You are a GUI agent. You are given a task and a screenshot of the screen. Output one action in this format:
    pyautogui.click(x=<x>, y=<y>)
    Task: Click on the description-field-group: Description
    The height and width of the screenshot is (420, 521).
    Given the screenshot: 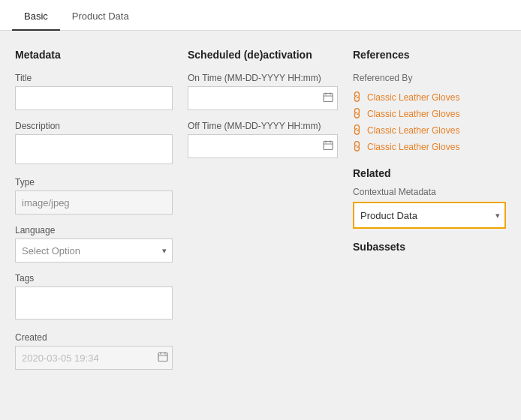 What is the action you would take?
    pyautogui.click(x=94, y=144)
    